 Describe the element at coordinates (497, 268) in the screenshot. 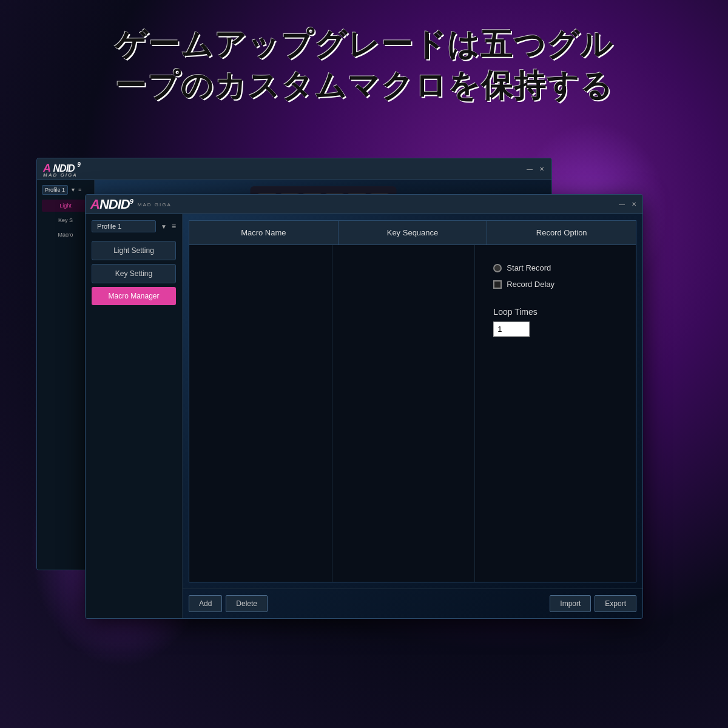

I see `start-record-radio` at that location.